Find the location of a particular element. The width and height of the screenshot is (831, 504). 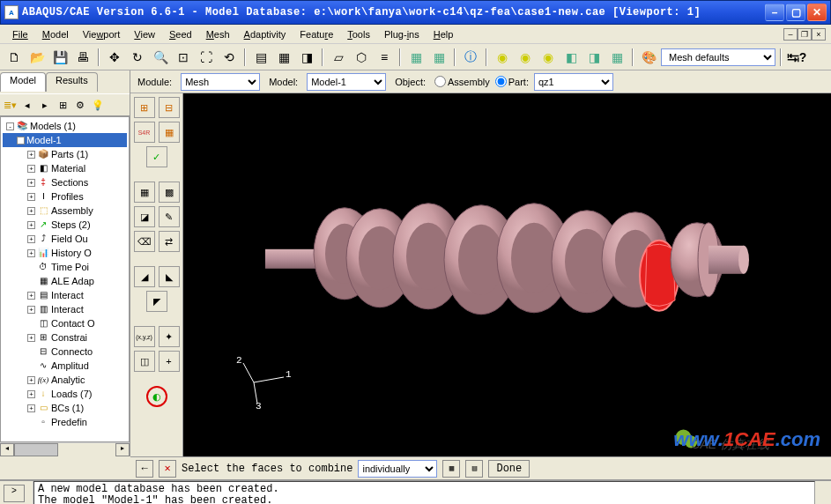

message-scrollbar is located at coordinates (823, 493).